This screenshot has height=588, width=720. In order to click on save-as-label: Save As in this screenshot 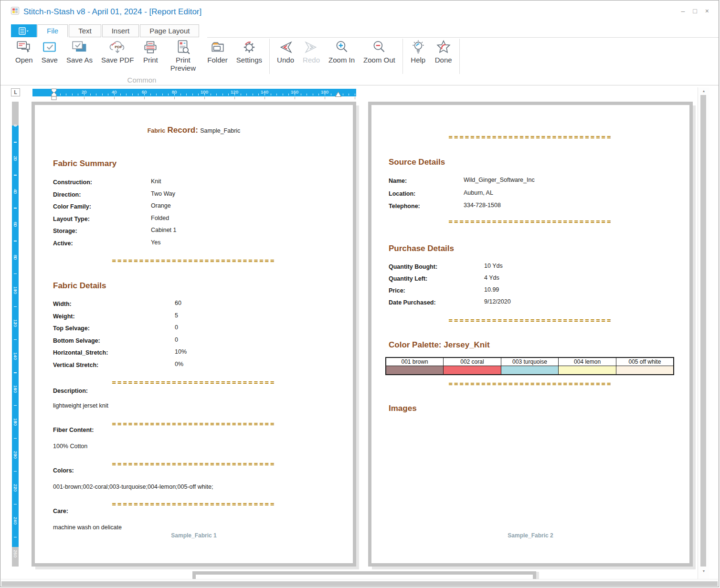, I will do `click(79, 60)`.